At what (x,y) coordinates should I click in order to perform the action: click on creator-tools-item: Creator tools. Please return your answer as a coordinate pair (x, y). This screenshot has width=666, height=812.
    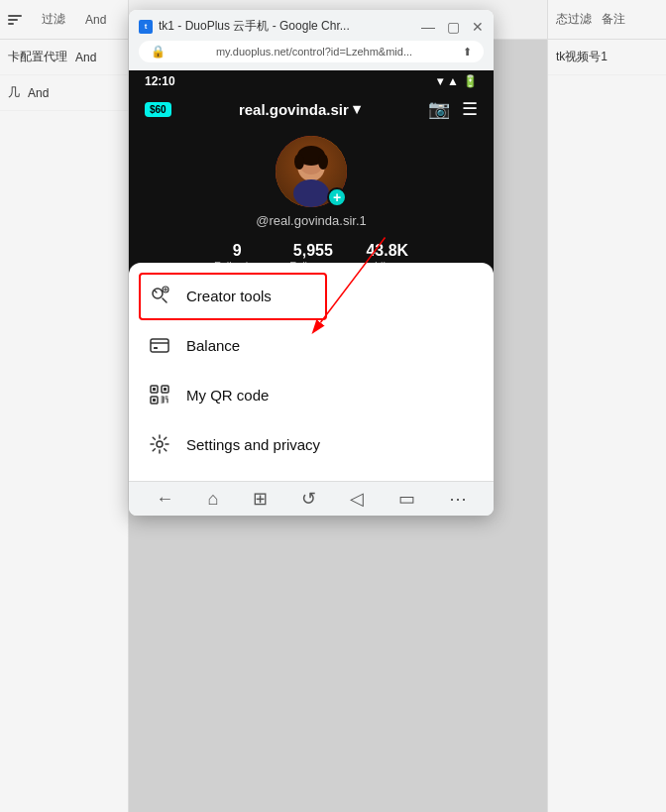
    Looking at the image, I should click on (311, 295).